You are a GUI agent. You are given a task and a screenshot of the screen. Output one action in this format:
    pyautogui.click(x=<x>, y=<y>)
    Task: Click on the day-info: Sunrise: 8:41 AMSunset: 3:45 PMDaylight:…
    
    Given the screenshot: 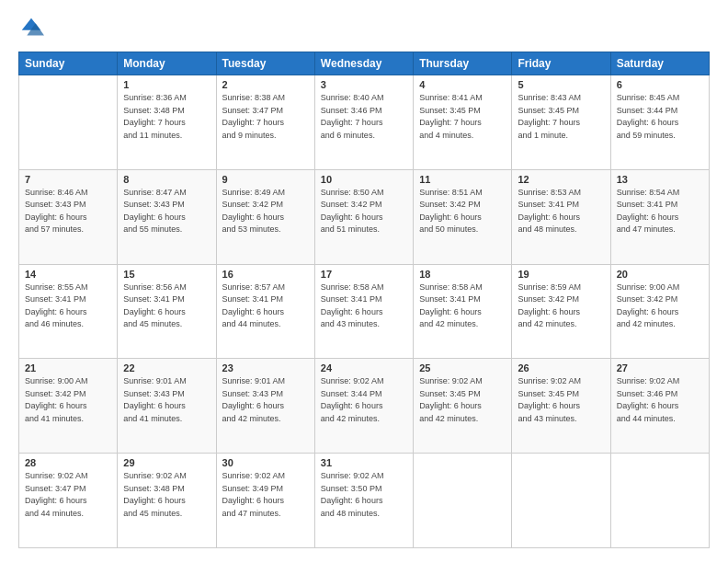 What is the action you would take?
    pyautogui.click(x=462, y=117)
    